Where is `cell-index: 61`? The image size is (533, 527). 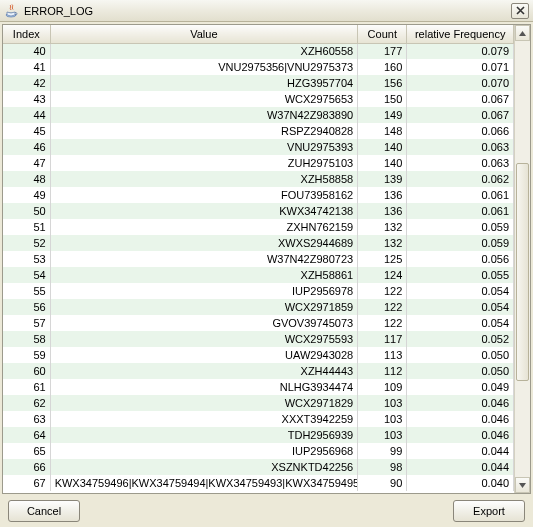 cell-index: 61 is located at coordinates (26, 387).